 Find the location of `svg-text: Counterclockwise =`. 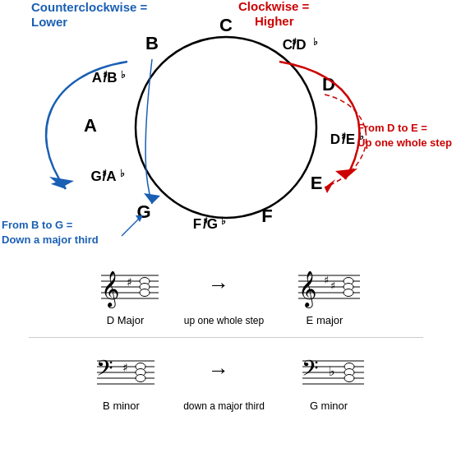

svg-text: Counterclockwise = is located at coordinates (90, 7).